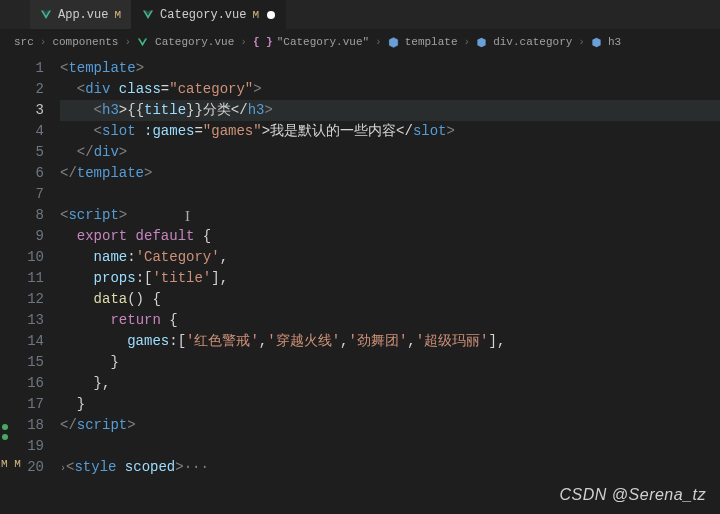  What do you see at coordinates (203, 15) in the screenshot?
I see `tab-label: Category.vue` at bounding box center [203, 15].